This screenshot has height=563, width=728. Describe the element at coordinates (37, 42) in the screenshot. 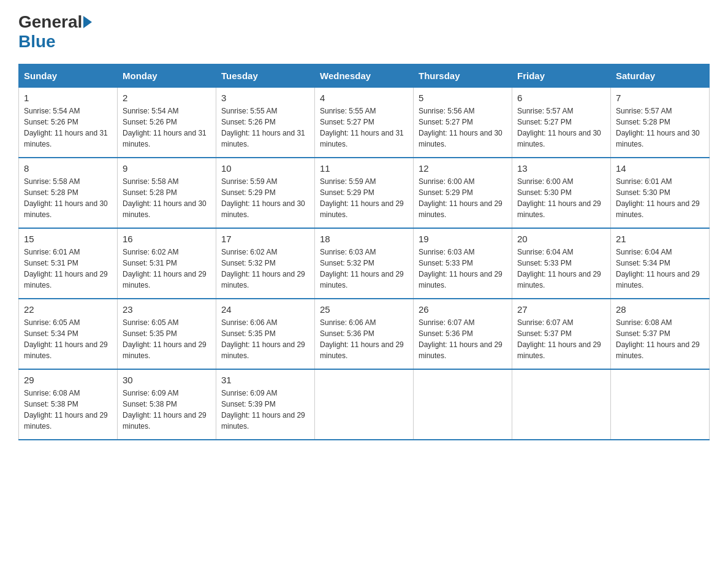

I see `logo-blue-text: Blue` at that location.